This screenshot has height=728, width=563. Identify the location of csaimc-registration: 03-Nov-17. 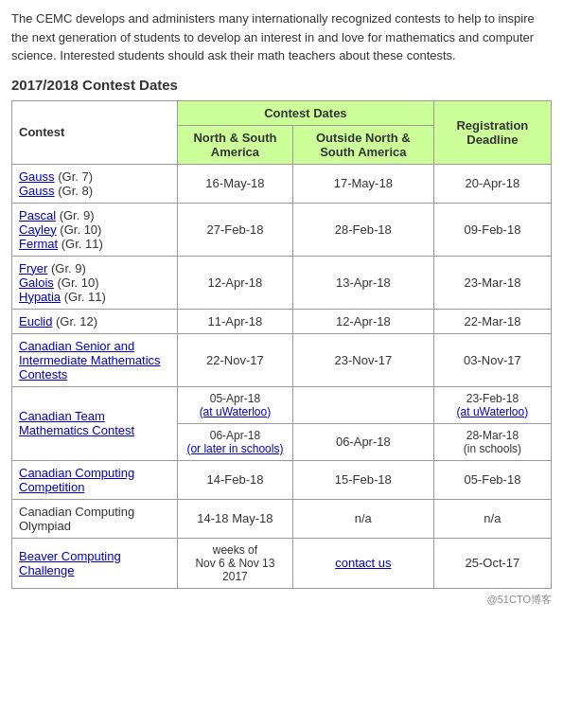
(492, 360).